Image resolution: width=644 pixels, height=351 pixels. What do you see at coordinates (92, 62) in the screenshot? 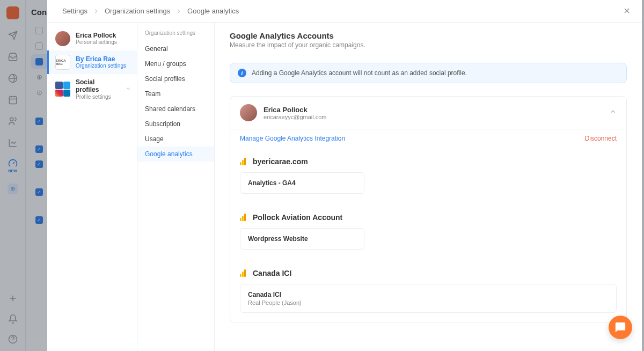
I see `account-organization: ERICA RAE By Erica Rae Organization sett…` at bounding box center [92, 62].